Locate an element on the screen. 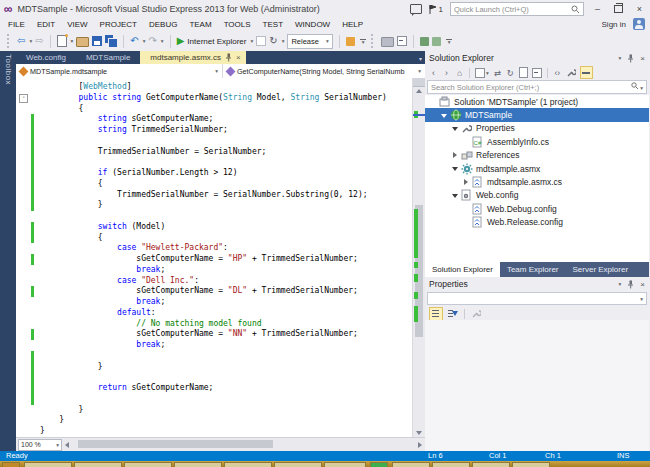  restore-button is located at coordinates (618, 9).